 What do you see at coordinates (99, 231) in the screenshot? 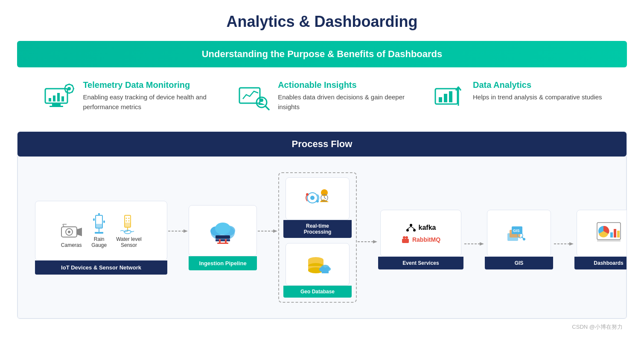
I see `device-rain-gauge: RainGauge` at bounding box center [99, 231].